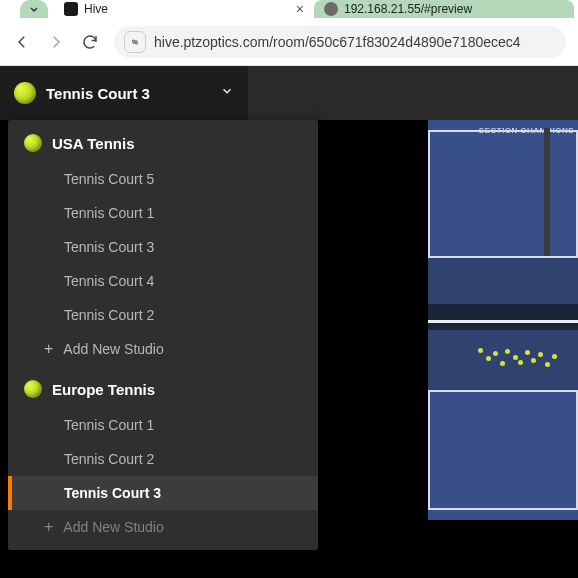 The width and height of the screenshot is (578, 578). Describe the element at coordinates (96, 9) in the screenshot. I see `tab-title: Hive` at that location.